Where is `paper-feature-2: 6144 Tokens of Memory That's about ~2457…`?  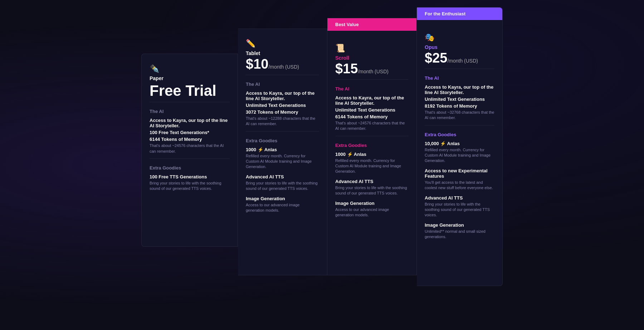 paper-feature-2: 6144 Tokens of Memory That's about ~2457… is located at coordinates (190, 145).